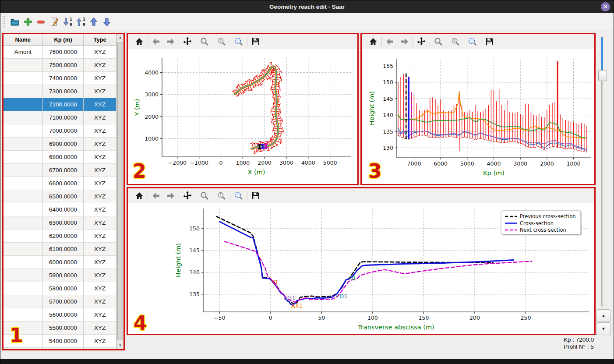 The width and height of the screenshot is (614, 364). I want to click on table-row: 7000.0000XYZ, so click(60, 131).